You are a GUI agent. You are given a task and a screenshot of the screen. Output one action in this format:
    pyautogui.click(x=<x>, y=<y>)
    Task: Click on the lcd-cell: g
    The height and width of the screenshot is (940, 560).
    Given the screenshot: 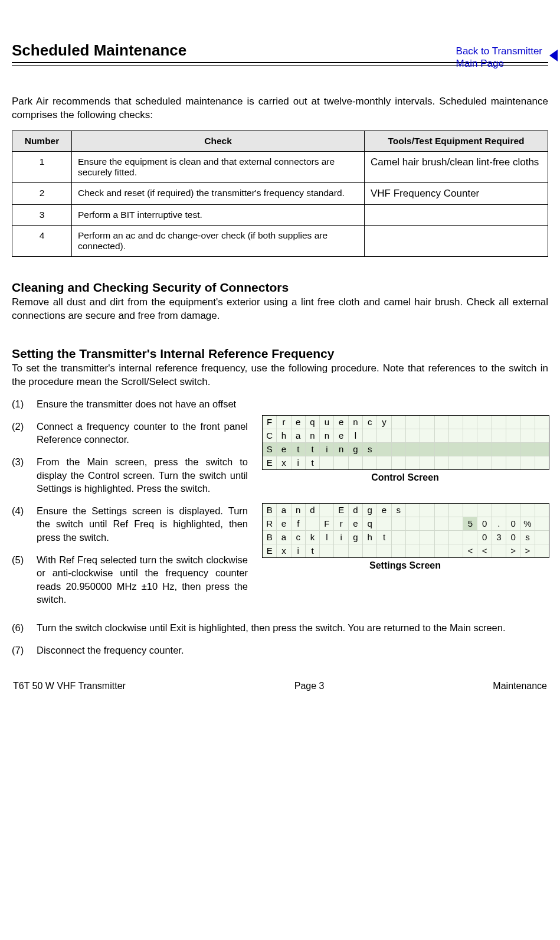 What is the action you would take?
    pyautogui.click(x=356, y=449)
    